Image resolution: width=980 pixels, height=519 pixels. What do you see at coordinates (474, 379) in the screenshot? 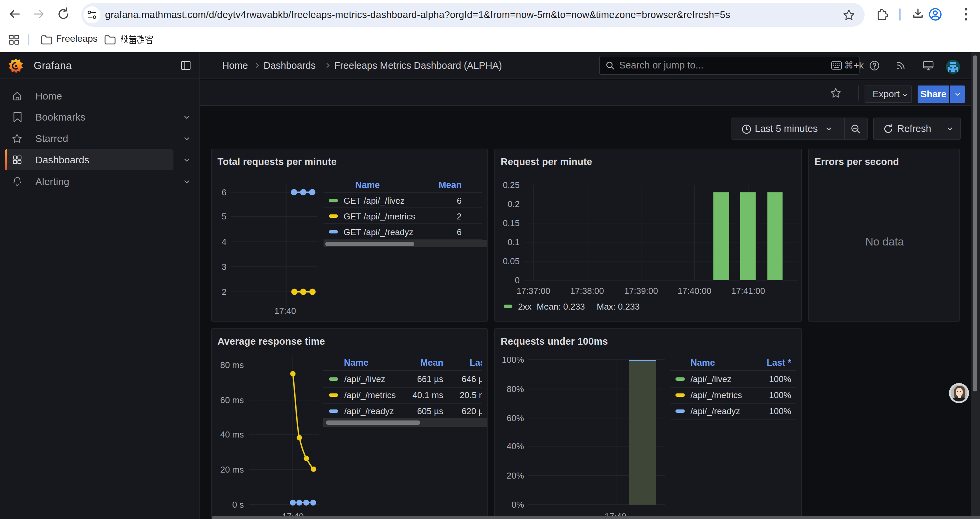
I see `svg-text: 646 µs` at bounding box center [474, 379].